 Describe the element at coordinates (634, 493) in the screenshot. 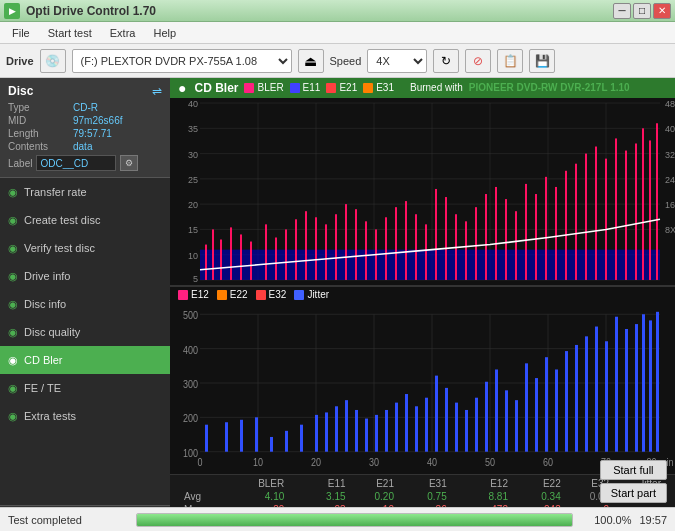

I see `start-part-button: Start part` at that location.